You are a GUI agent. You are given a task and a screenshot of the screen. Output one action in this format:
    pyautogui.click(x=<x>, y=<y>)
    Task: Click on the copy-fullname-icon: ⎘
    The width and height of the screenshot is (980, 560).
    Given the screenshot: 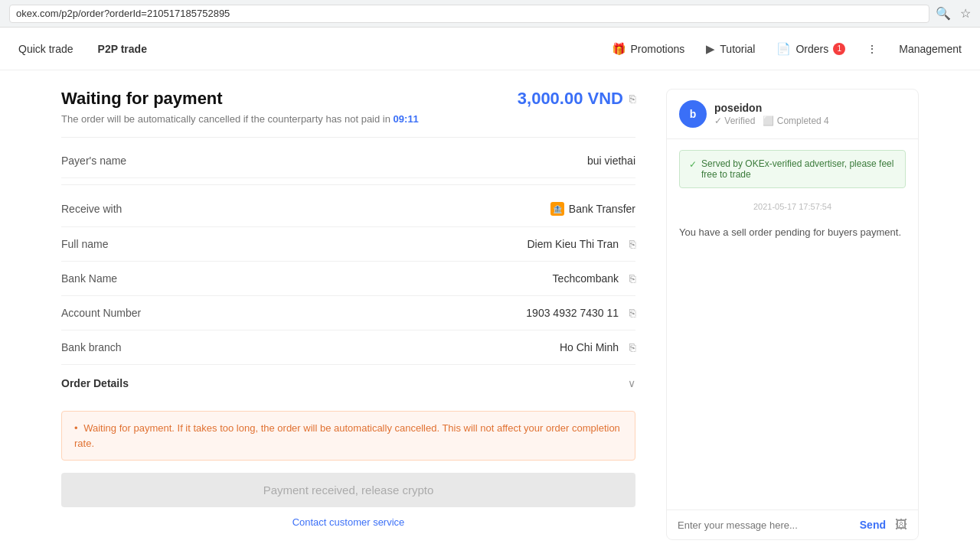 What is the action you would take?
    pyautogui.click(x=632, y=244)
    